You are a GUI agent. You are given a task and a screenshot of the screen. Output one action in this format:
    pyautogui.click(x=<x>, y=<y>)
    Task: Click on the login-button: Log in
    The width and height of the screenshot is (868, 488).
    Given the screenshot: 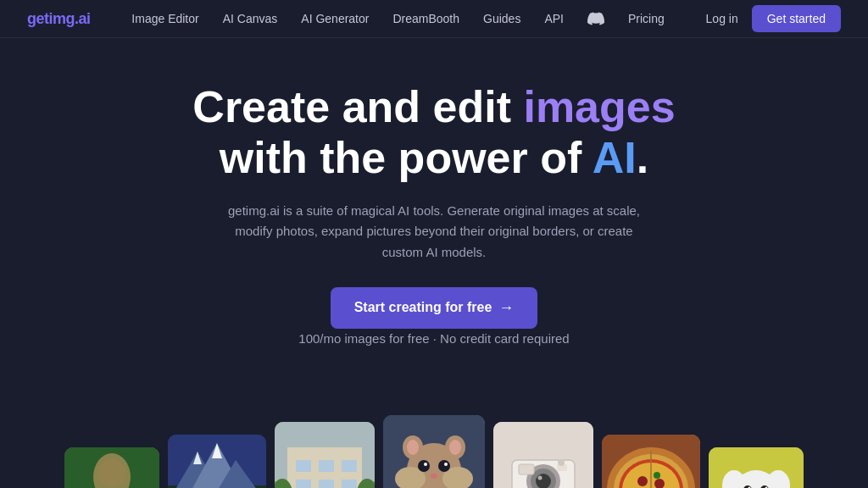 What is the action you would take?
    pyautogui.click(x=722, y=19)
    